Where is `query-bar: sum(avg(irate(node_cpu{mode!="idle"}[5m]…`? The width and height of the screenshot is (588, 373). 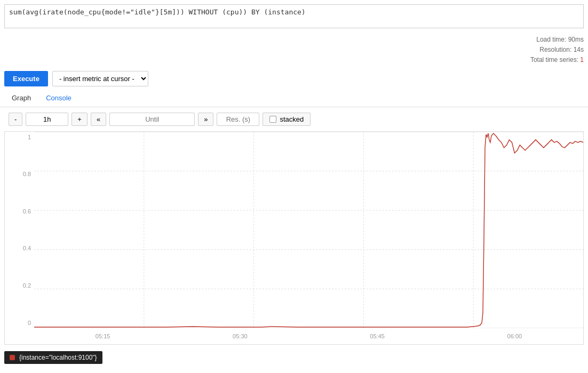
query-bar: sum(avg(irate(node_cpu{mode!="idle"}[5m]… is located at coordinates (294, 16).